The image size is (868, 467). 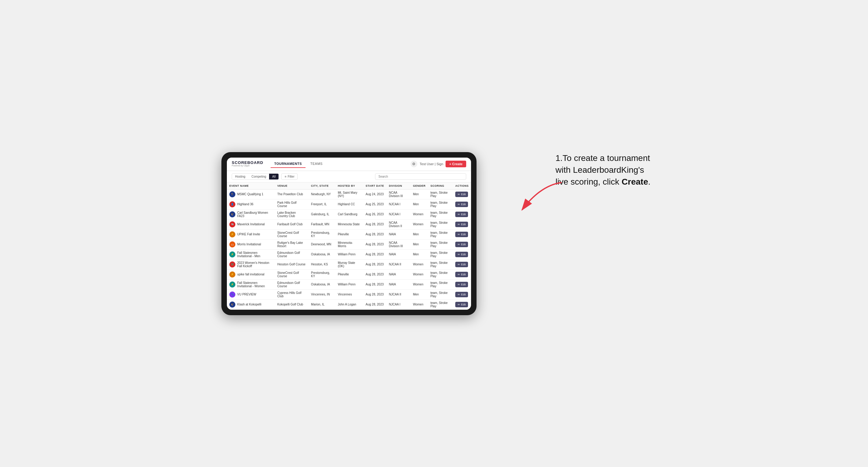 What do you see at coordinates (232, 224) in the screenshot?
I see `team-icon-3: 🐃` at bounding box center [232, 224].